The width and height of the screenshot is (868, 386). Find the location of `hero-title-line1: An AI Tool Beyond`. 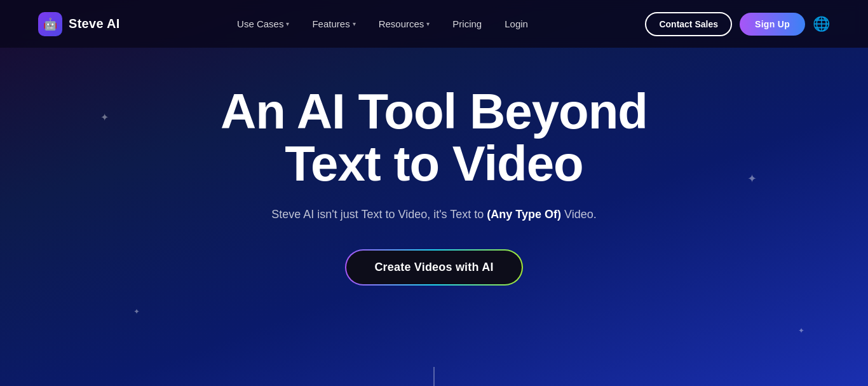

hero-title-line1: An AI Tool Beyond is located at coordinates (434, 111).